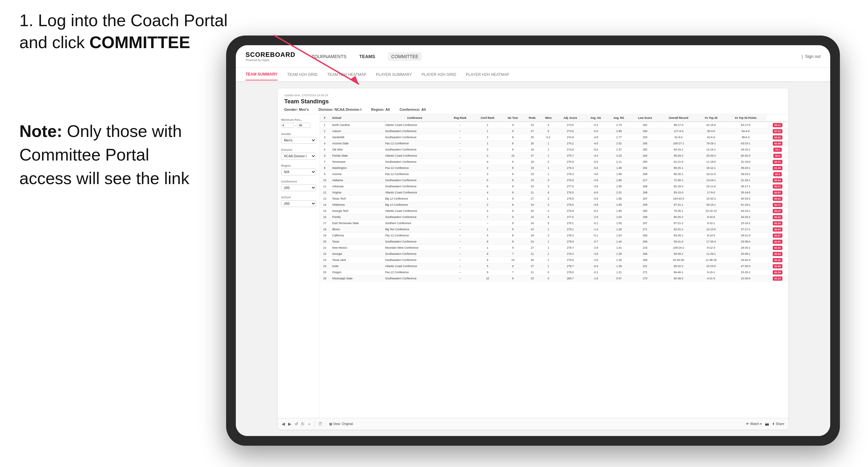 The image size is (868, 467). What do you see at coordinates (297, 424) in the screenshot?
I see `footer-refresh-icon: ↺` at bounding box center [297, 424].